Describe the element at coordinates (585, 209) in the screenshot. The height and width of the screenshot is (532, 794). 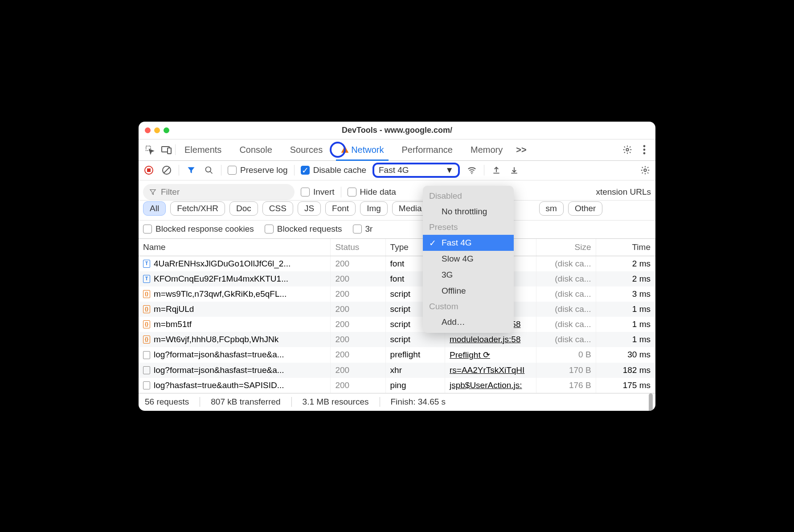
I see `chip-other: Other` at that location.